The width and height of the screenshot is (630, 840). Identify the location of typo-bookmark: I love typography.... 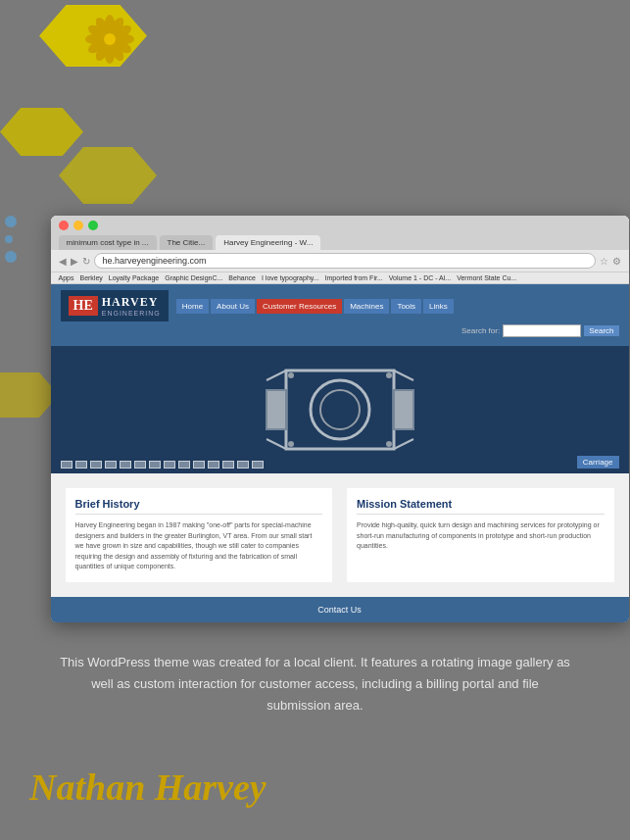
(290, 278).